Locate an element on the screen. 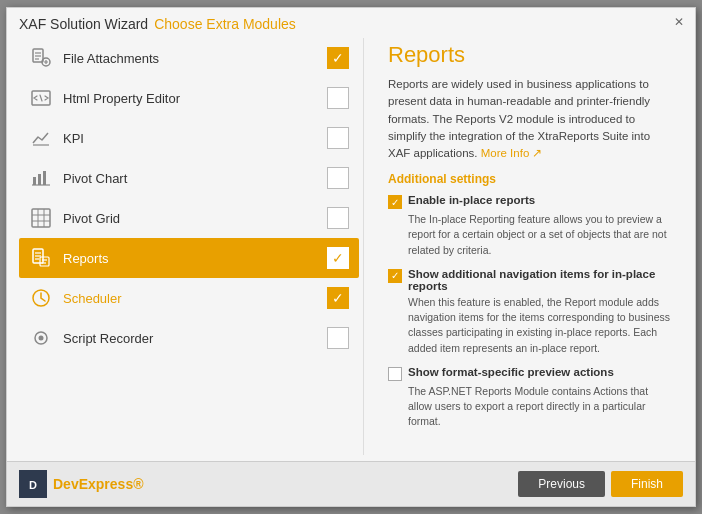 This screenshot has width=702, height=514. setting-item-show-additional-nav: ✓Show additional navigation items for in… is located at coordinates (530, 312).